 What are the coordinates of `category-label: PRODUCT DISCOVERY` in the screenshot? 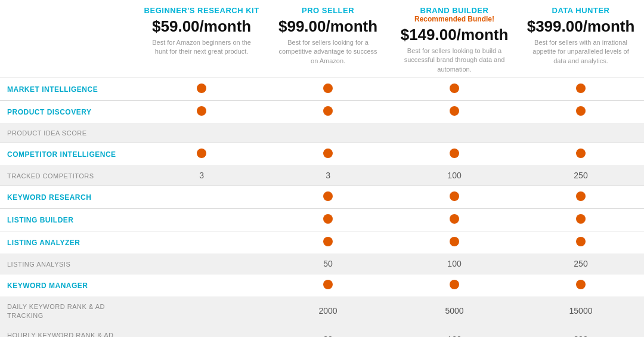 It's located at (49, 112).